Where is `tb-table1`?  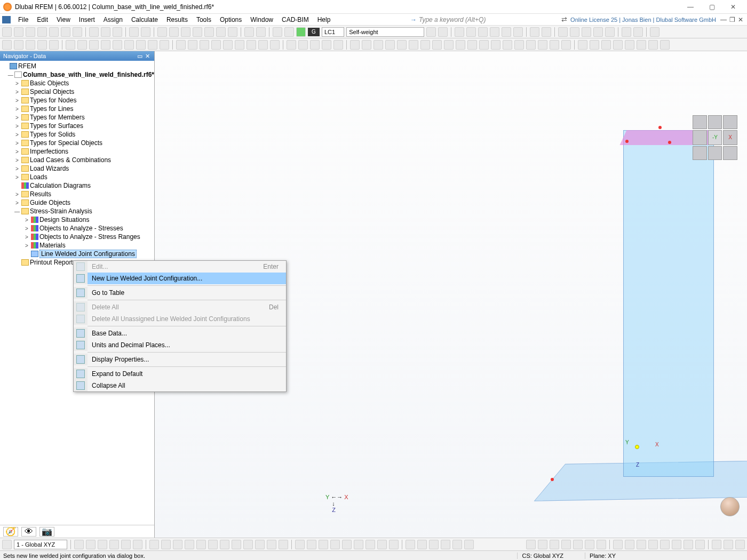 tb-table1 is located at coordinates (162, 32).